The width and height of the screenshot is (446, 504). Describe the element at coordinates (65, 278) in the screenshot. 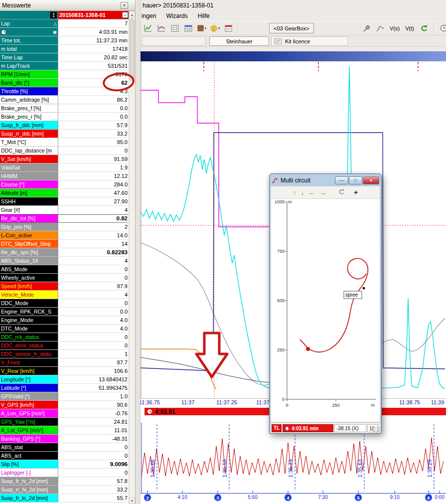

I see `channel-row: Wheely_active0` at that location.